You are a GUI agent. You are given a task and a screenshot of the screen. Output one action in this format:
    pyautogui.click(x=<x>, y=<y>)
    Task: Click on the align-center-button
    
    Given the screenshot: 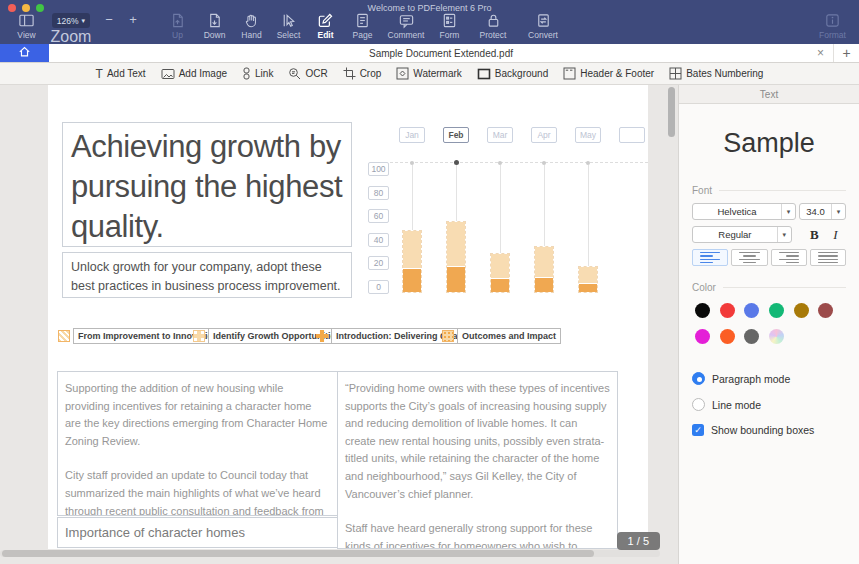 What is the action you would take?
    pyautogui.click(x=749, y=258)
    